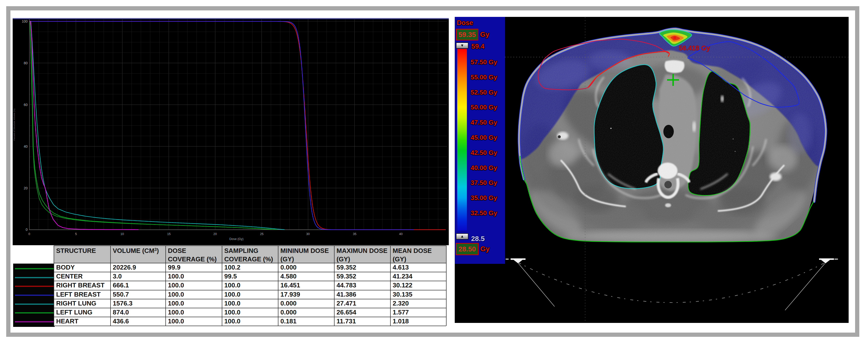  Describe the element at coordinates (694, 48) in the screenshot. I see `svg-text: 56.418 Gy` at that location.